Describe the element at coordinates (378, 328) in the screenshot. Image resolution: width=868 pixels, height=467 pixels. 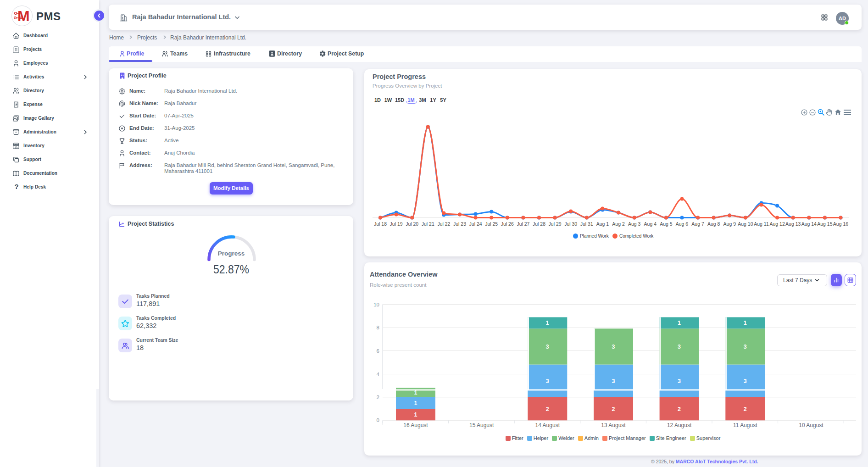
I see `svg-text: 8` at that location.